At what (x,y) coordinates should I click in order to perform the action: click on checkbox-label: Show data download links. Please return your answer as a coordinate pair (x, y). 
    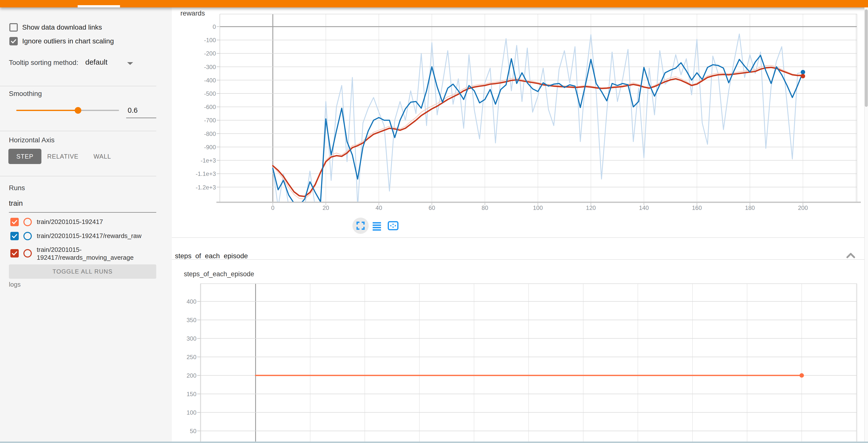
    Looking at the image, I should click on (62, 28).